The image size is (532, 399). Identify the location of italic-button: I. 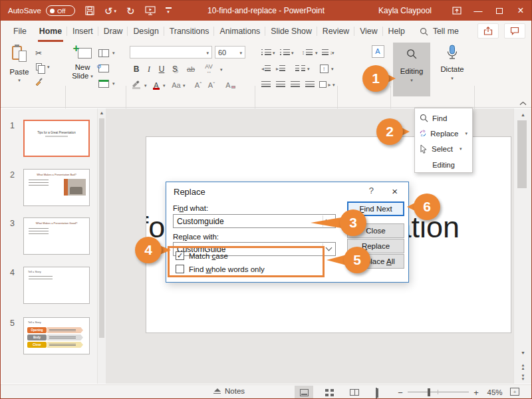
(149, 69).